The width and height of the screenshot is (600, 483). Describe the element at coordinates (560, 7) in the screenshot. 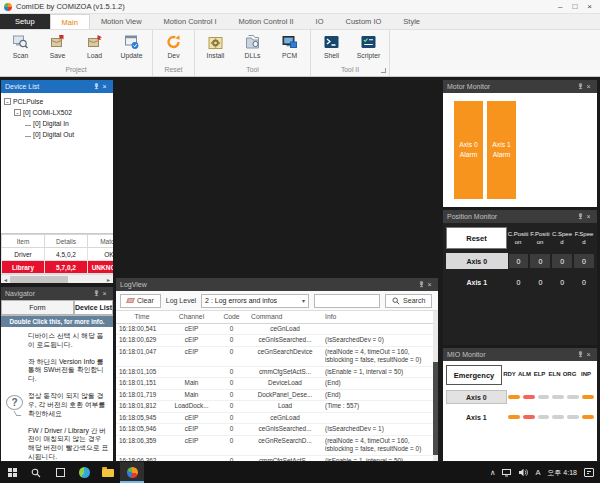

I see `minimize-button: –` at that location.